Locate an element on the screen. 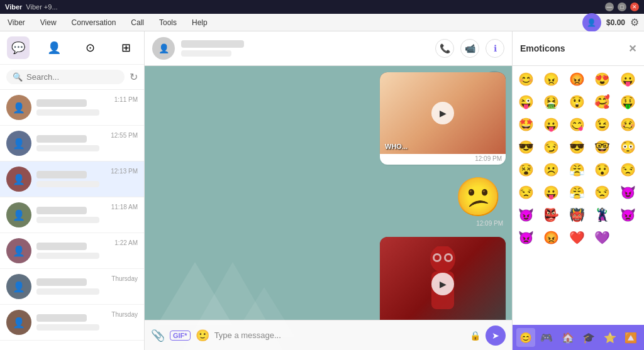 This screenshot has height=350, width=644. nav-chat-icon: 💬 is located at coordinates (18, 48).